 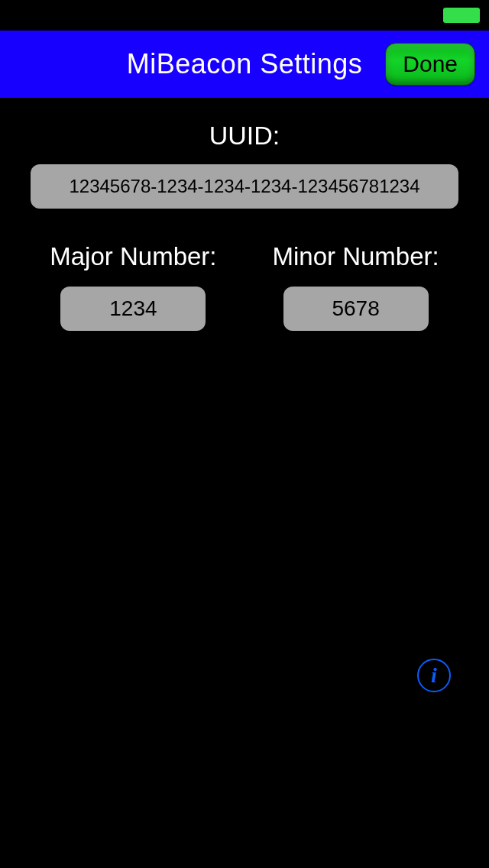 I want to click on battery-icon, so click(x=461, y=15).